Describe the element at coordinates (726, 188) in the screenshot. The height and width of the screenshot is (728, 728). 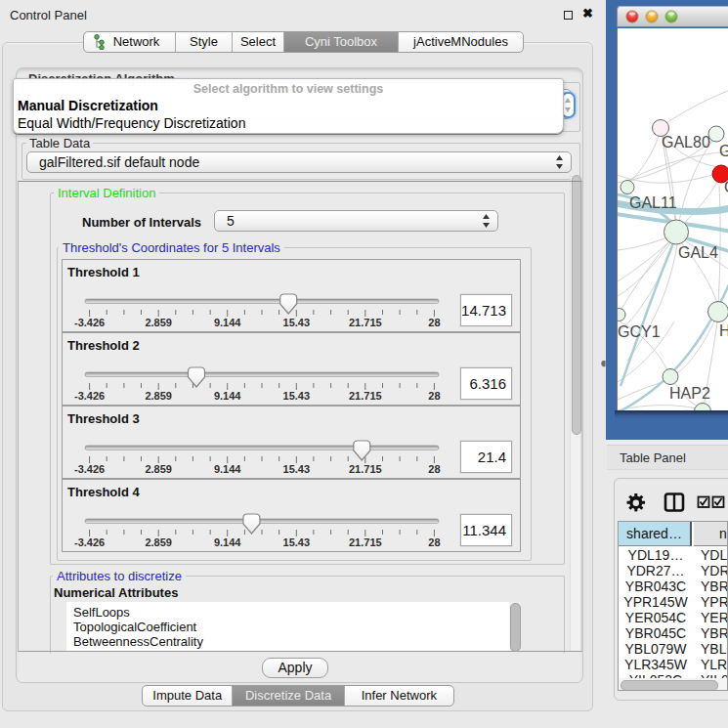
I see `svg-text: C` at that location.